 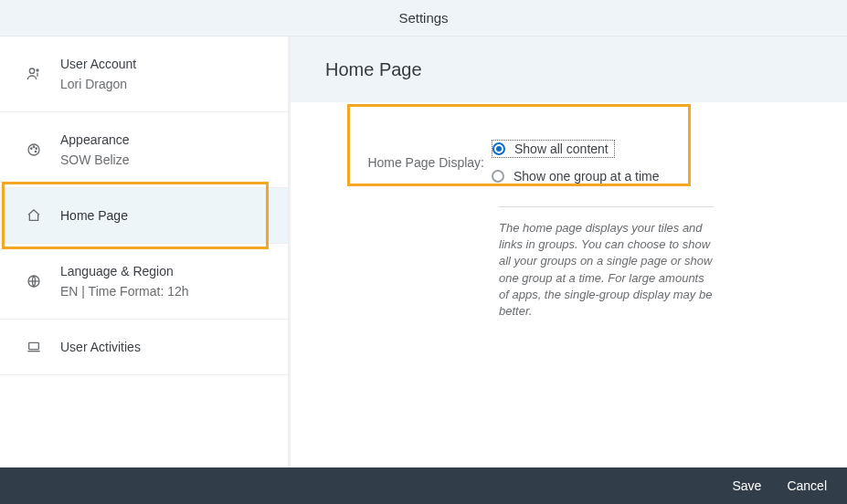 I want to click on sidebar-item-appearance: Appearance SOW Belize, so click(x=144, y=150).